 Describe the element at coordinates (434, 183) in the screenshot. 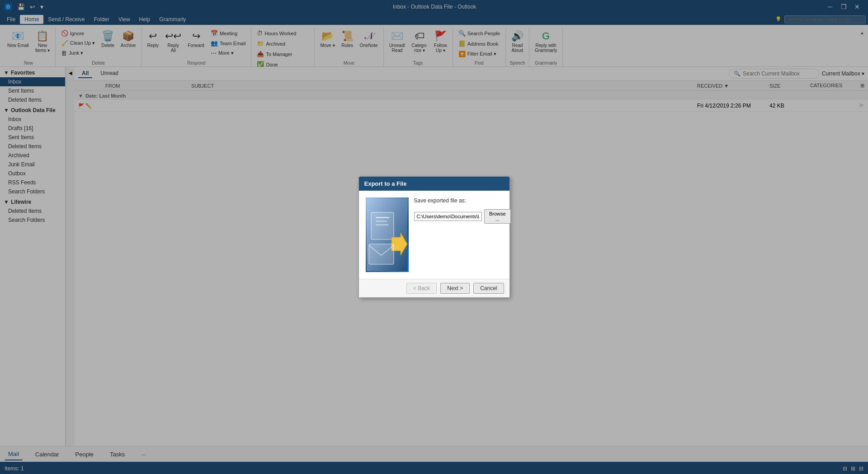

I see `dialog-title-bar: Export to a File` at that location.